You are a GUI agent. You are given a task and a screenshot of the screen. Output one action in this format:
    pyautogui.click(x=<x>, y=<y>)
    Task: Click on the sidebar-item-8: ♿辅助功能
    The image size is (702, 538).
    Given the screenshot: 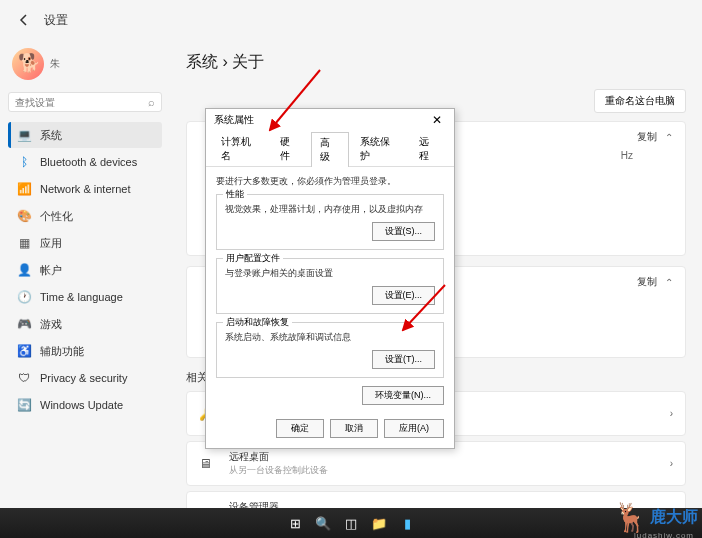 What is the action you would take?
    pyautogui.click(x=85, y=351)
    